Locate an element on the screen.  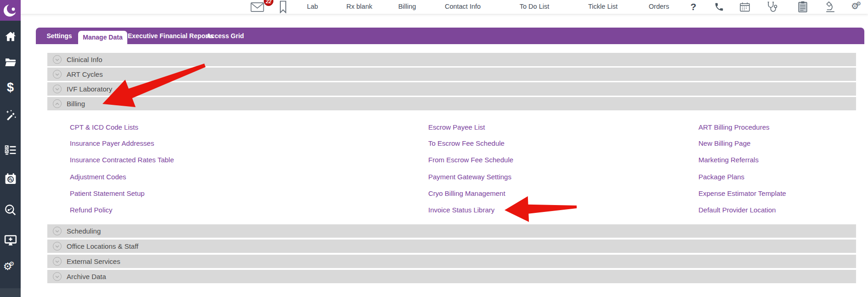
accordion-section-scheduling: Scheduling is located at coordinates (452, 231).